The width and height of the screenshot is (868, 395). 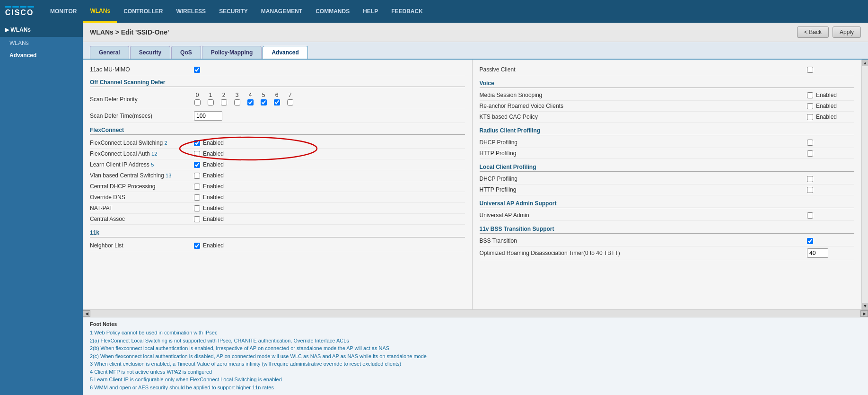 I want to click on fc-local-switching-checkbox, so click(x=197, y=143).